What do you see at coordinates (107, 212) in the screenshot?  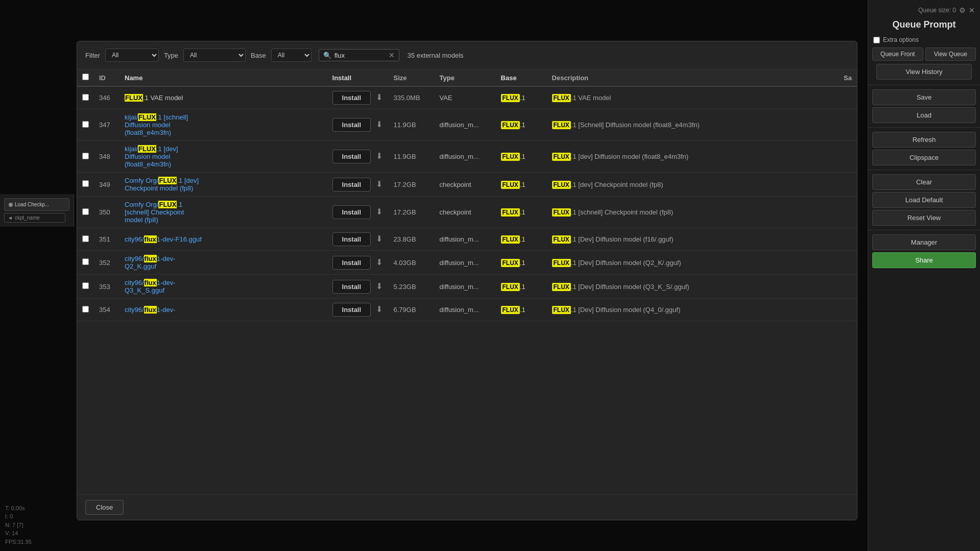 I see `row-id: 350` at bounding box center [107, 212].